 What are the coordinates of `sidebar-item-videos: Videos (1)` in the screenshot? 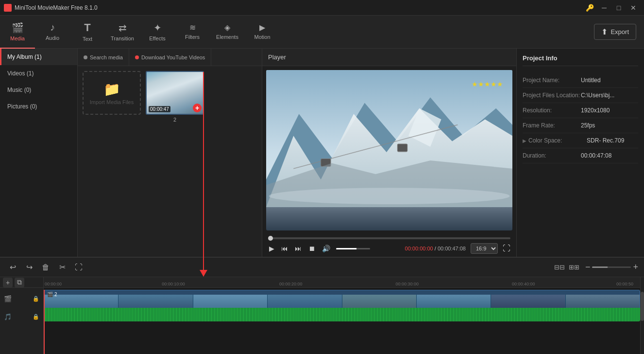 It's located at (39, 73).